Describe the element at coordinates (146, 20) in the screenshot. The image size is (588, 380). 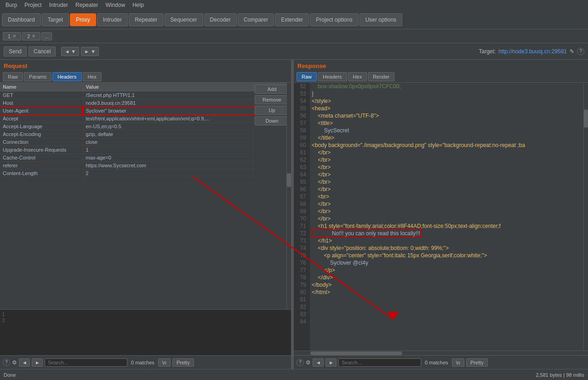
I see `tab-repeater: Repeater` at that location.